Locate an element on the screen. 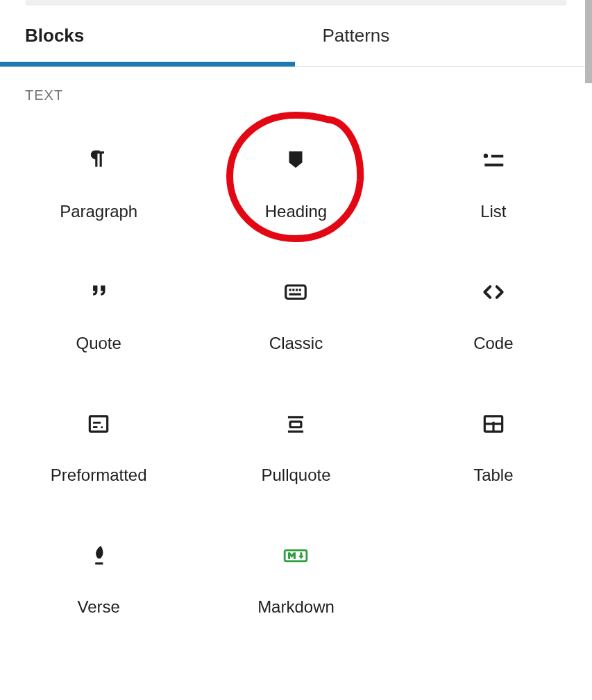 The height and width of the screenshot is (700, 592). code-icon is located at coordinates (493, 292).